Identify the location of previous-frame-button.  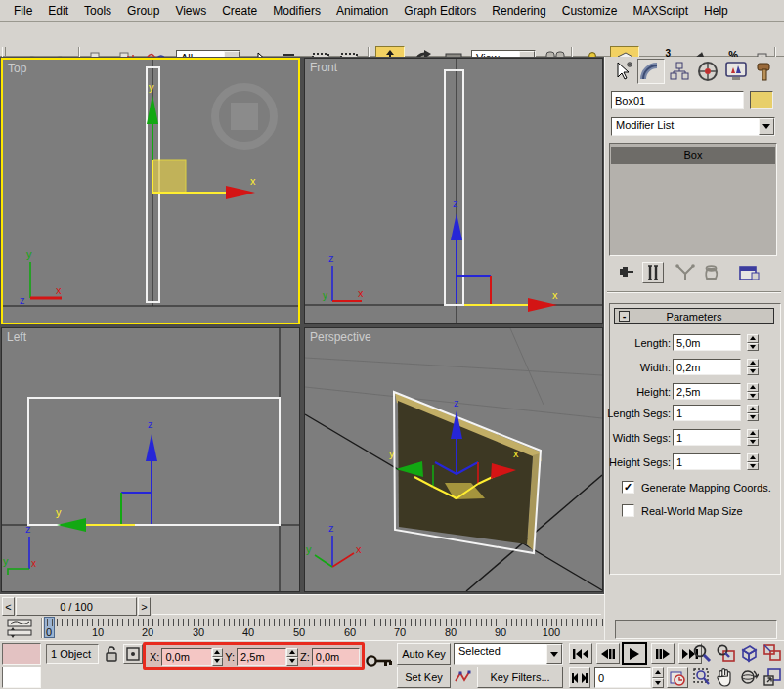
(608, 653).